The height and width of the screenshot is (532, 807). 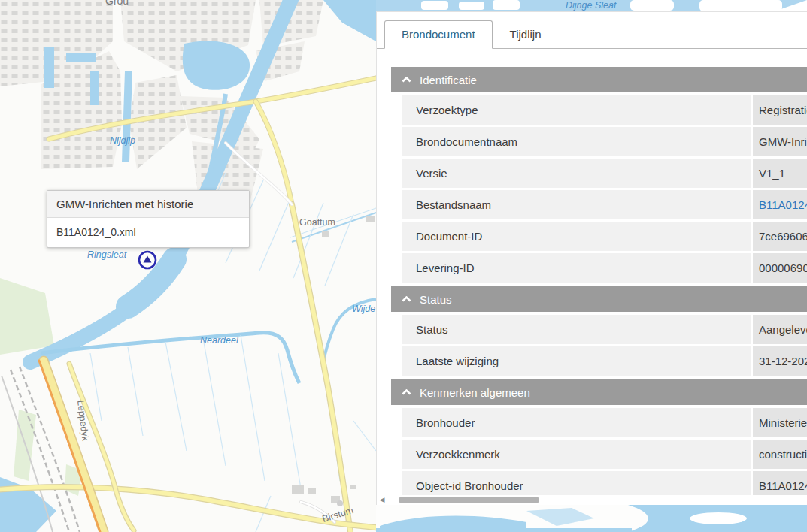 I want to click on row-value: Registratie, so click(x=780, y=110).